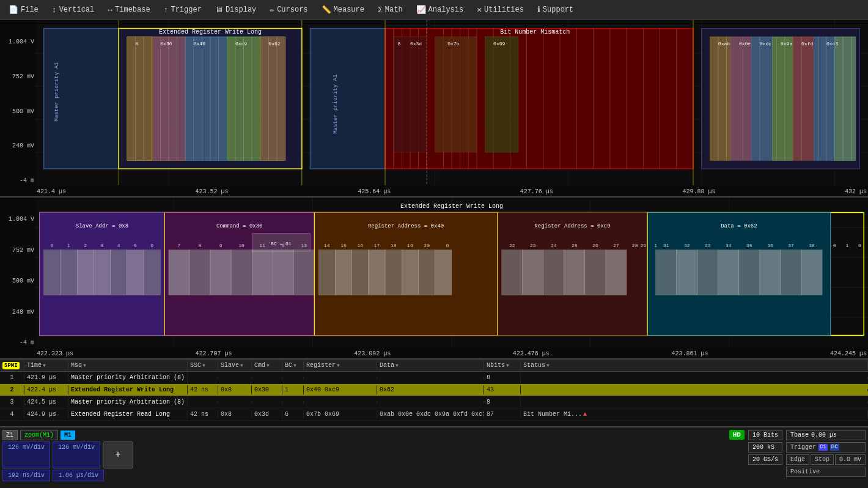  What do you see at coordinates (267, 415) in the screenshot?
I see `td-cmd-4: 0x3d` at bounding box center [267, 415].